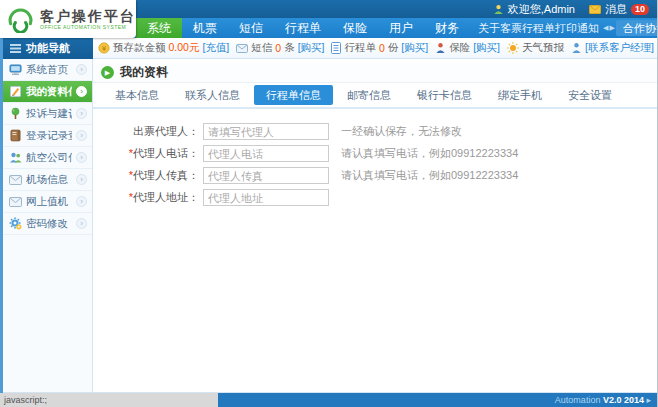 This screenshot has width=658, height=407. I want to click on sidebar-item-feedback: 投诉与建议 ›, so click(48, 114).